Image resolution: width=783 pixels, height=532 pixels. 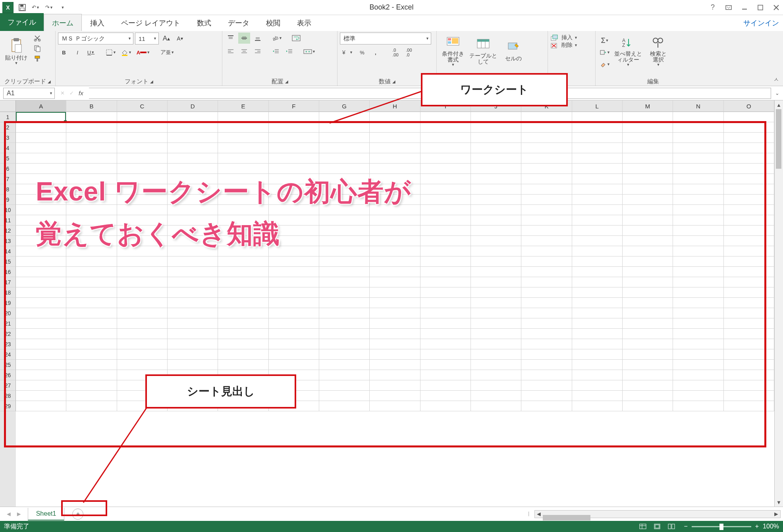 I want to click on row-header-23: 23, so click(x=8, y=344).